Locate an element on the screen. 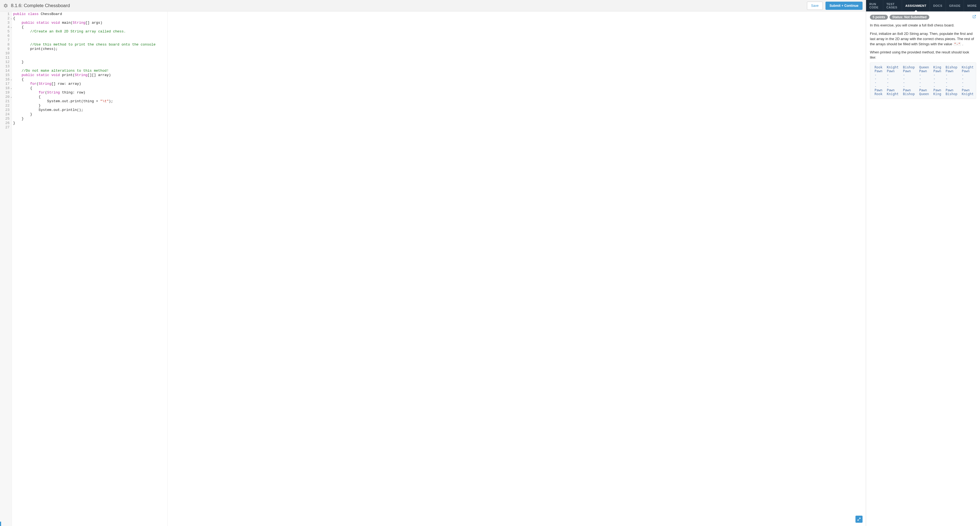 The height and width of the screenshot is (526, 980). code-line: print(chess); is located at coordinates (439, 49).